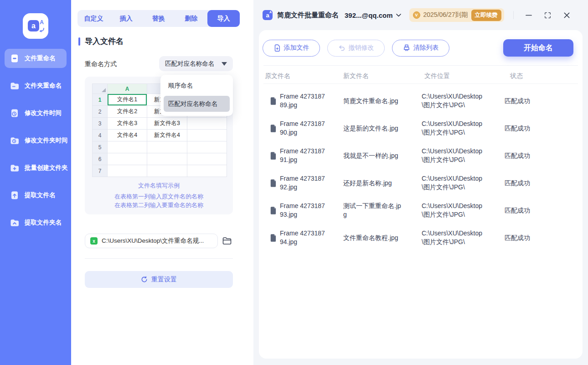  Describe the element at coordinates (36, 58) in the screenshot. I see `sidebar-item-file-rename: 文件重命名` at that location.